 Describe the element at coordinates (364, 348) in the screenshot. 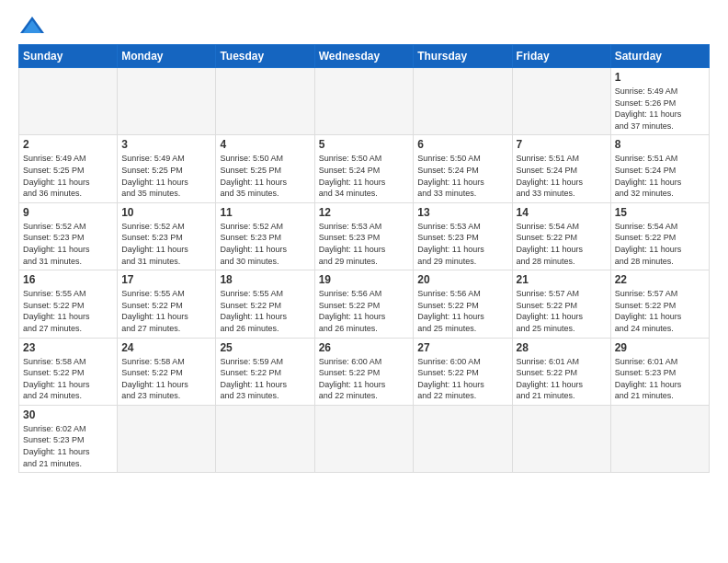

I see `day-number: 26` at that location.